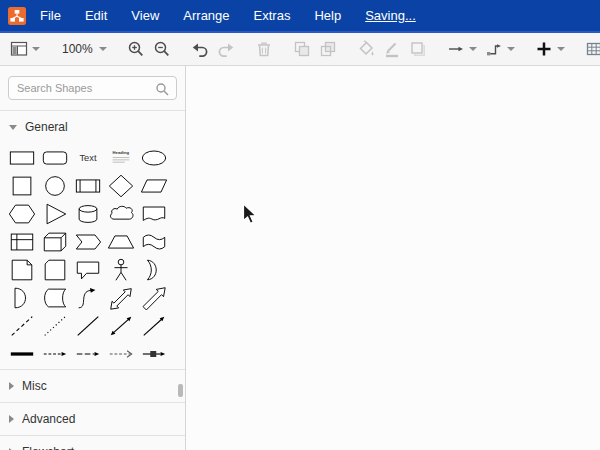 This screenshot has width=600, height=450. What do you see at coordinates (120, 242) in the screenshot?
I see `shape-trapezoid` at bounding box center [120, 242].